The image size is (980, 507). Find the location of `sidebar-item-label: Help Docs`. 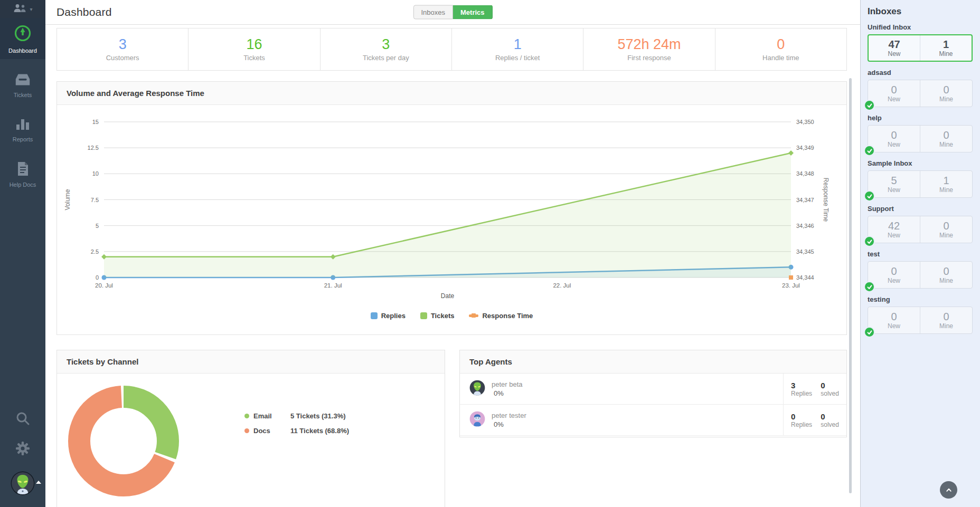

sidebar-item-label: Help Docs is located at coordinates (23, 185).